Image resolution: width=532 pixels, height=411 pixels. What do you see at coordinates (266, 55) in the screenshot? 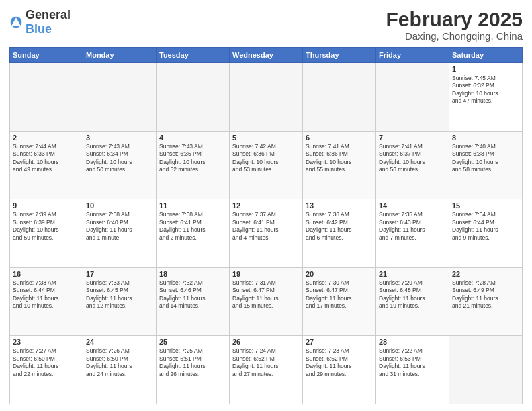
I see `calendar-header-row: Sunday Monday Tuesday Wednesday Thursday…` at bounding box center [266, 55].